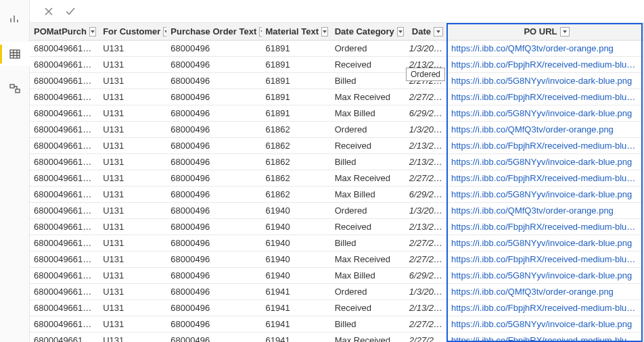 This screenshot has height=342, width=644. What do you see at coordinates (337, 276) in the screenshot?
I see `table-row: 6800049661940U1316800049661940Max Billed…` at bounding box center [337, 276].